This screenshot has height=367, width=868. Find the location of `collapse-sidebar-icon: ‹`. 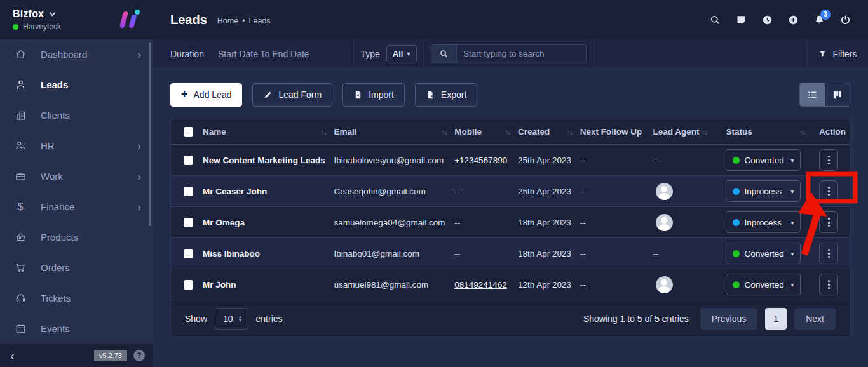

collapse-sidebar-icon: ‹ is located at coordinates (13, 356).